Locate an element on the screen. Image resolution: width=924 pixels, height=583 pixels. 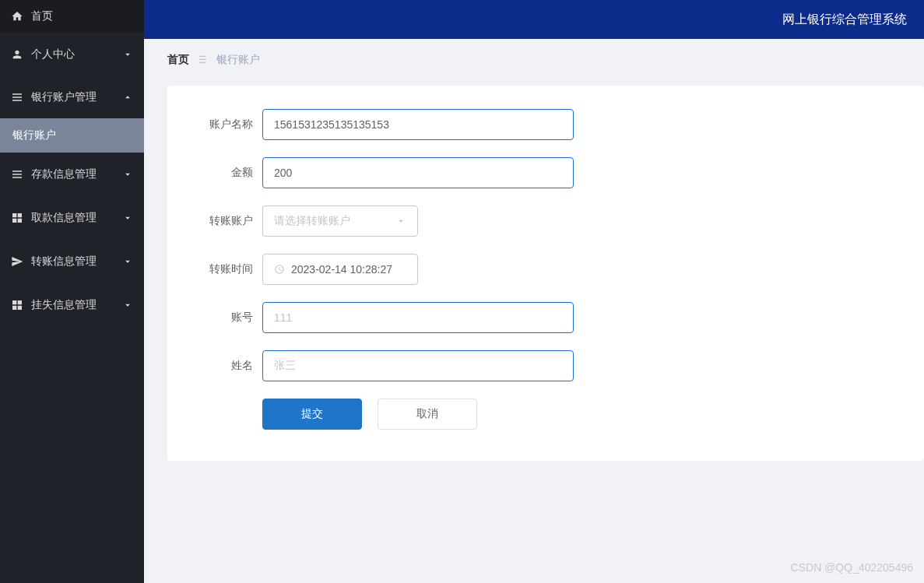
sidebar-home-label: 首页 is located at coordinates (83, 16).